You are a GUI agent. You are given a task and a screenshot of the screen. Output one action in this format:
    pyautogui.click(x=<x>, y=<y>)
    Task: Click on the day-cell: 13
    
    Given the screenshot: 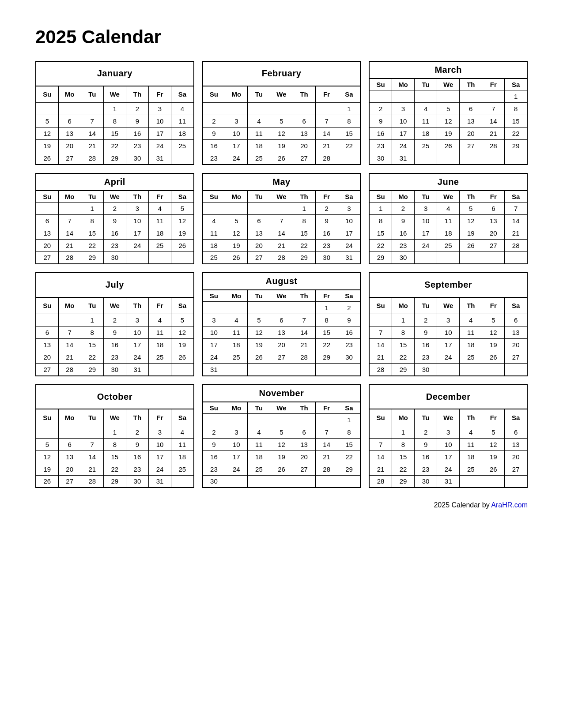 What is the action you would take?
    pyautogui.click(x=70, y=457)
    